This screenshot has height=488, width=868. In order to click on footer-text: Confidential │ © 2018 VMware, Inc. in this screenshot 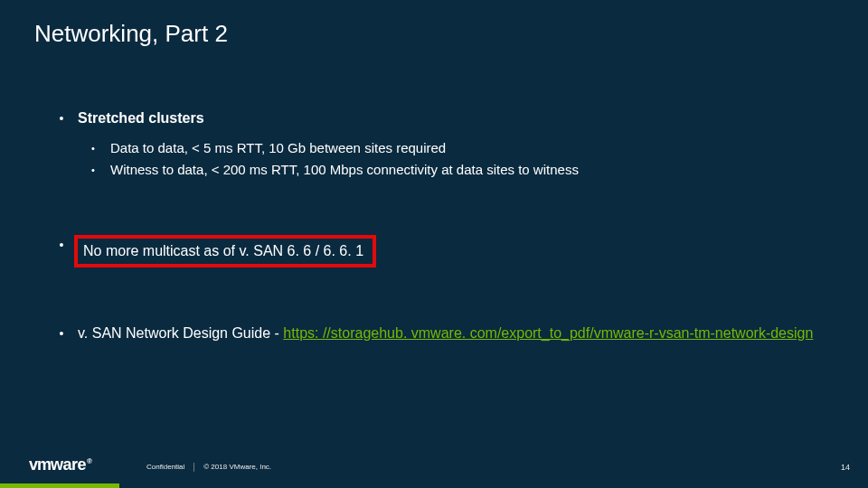, I will do `click(209, 466)`.